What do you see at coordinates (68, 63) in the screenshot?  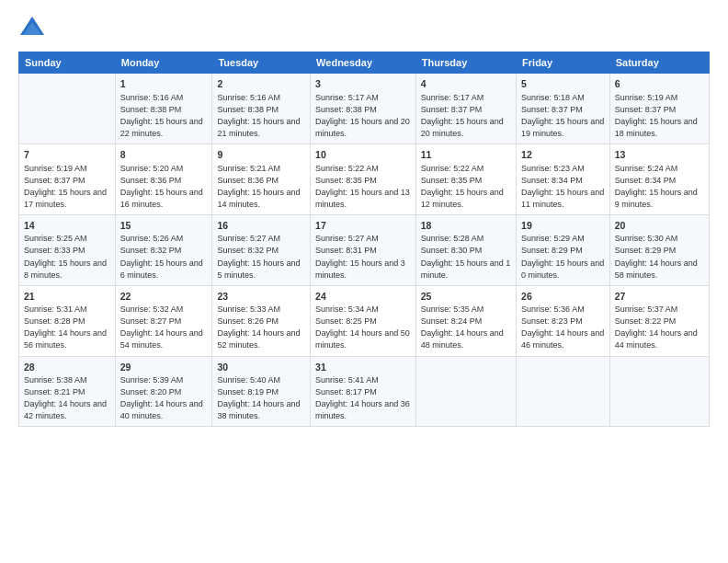 I see `col-header-sunday: Sunday` at bounding box center [68, 63].